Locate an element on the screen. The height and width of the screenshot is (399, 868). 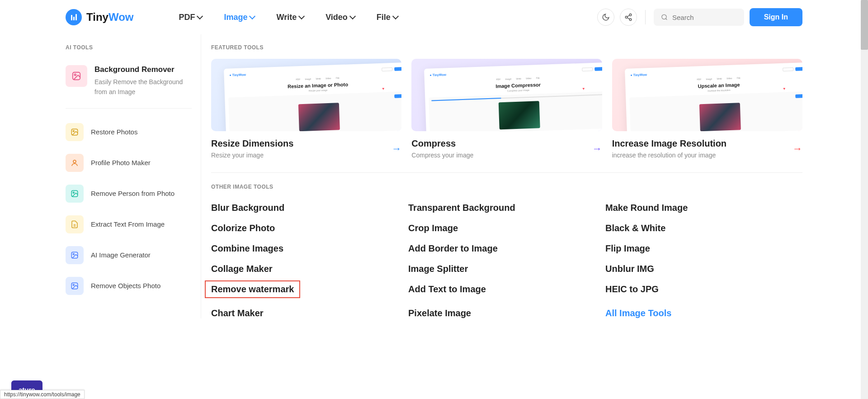
card-subtitle: Compress your image is located at coordinates (442, 155).